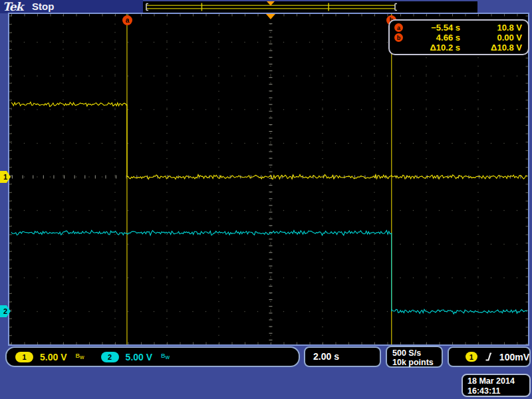 The image size is (532, 399). Describe the element at coordinates (399, 28) in the screenshot. I see `cursor-a-icon: a` at that location.